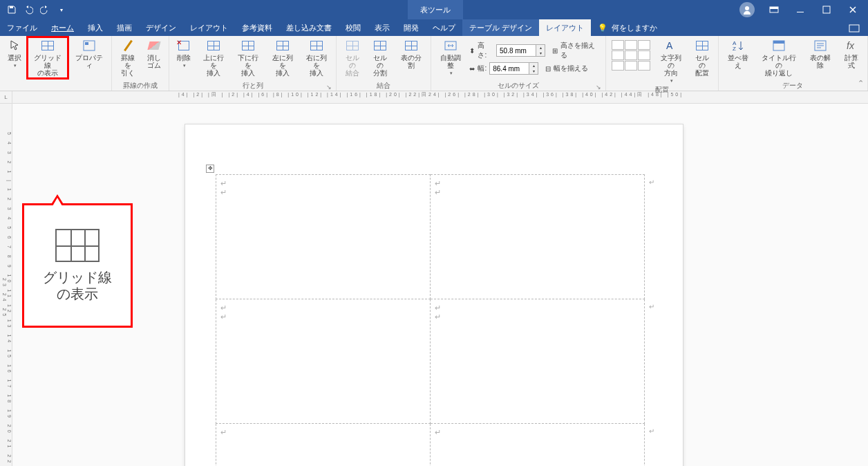  What do you see at coordinates (644, 45) in the screenshot?
I see `align-tr` at bounding box center [644, 45].